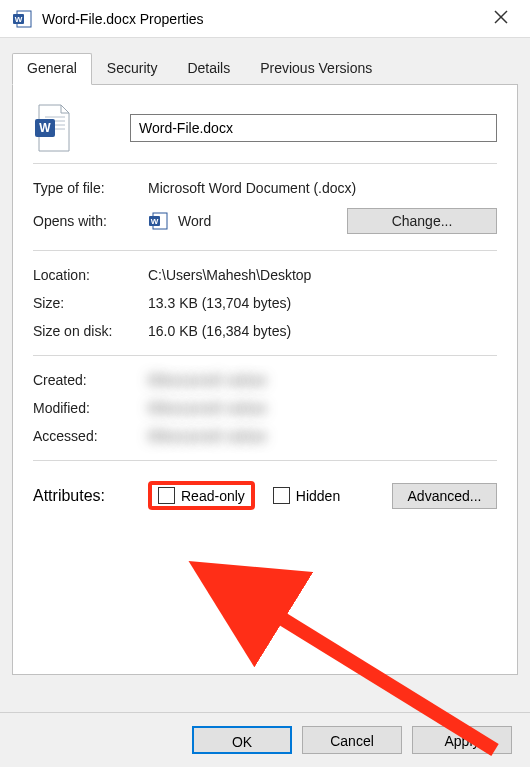  What do you see at coordinates (265, 740) in the screenshot?
I see `button-bar: OK Cancel Apply` at bounding box center [265, 740].